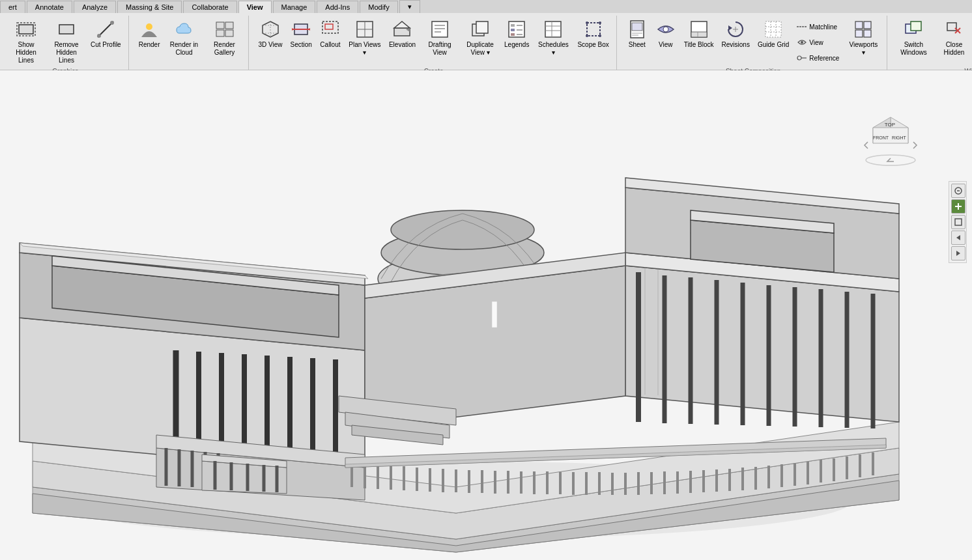  What do you see at coordinates (517, 39) in the screenshot?
I see `legends-button: Legends` at bounding box center [517, 39].